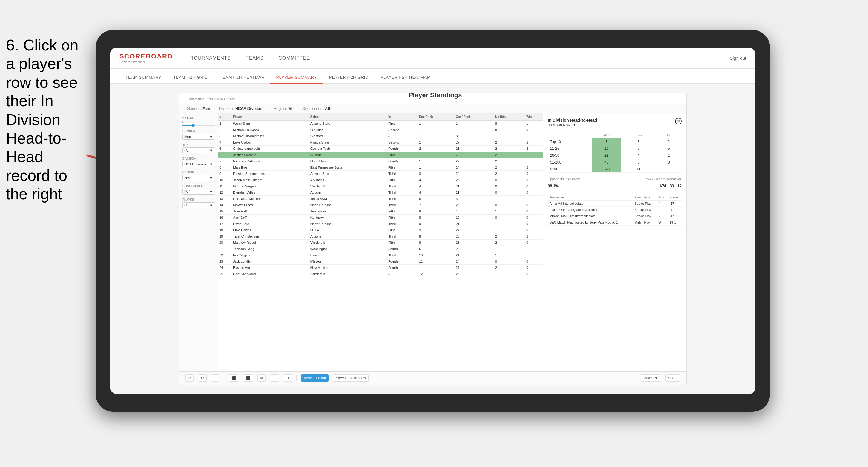 Image resolution: width=868 pixels, height=467 pixels. I want to click on tab-team-h2h-heatmap: TEAM H2H HEATMAP, so click(242, 77).